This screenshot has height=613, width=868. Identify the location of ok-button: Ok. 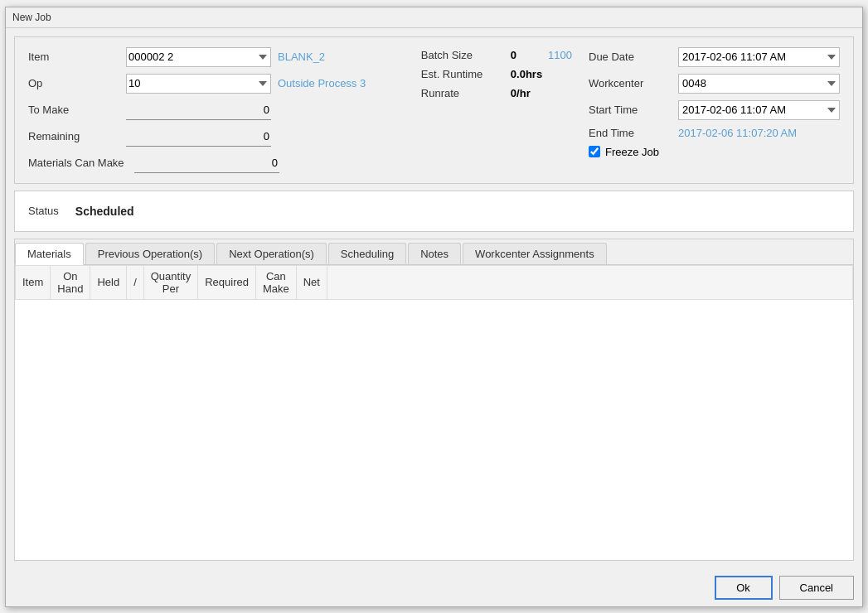
(744, 588).